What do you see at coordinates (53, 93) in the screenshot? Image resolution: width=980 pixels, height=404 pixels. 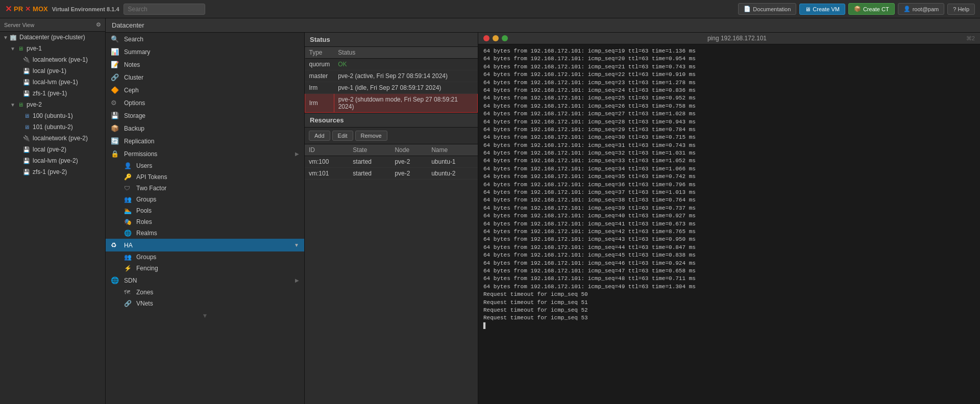 I see `tree-item-zfs1-pve1: 💾 zfs-1 (pve-1)` at bounding box center [53, 93].